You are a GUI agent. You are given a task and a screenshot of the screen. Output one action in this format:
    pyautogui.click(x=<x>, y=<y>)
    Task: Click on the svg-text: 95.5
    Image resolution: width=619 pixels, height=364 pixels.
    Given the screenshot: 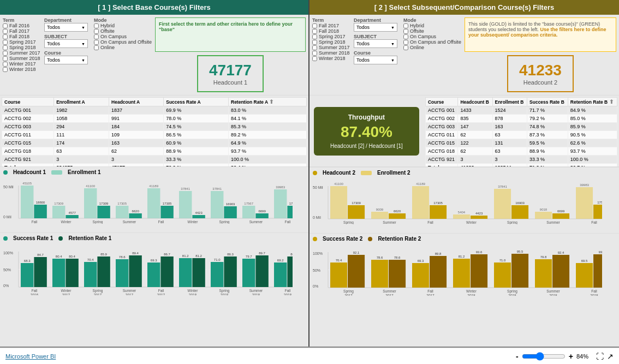 What is the action you would take?
    pyautogui.click(x=520, y=252)
    